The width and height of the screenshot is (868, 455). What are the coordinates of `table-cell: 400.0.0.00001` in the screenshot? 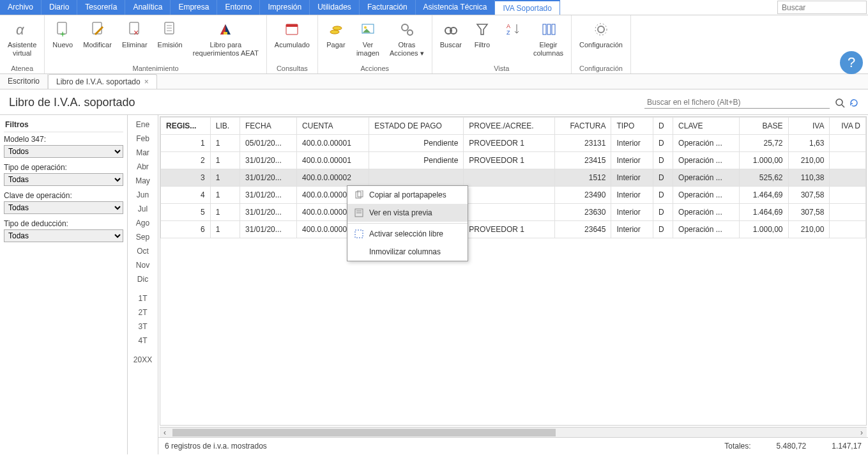 It's located at (333, 161).